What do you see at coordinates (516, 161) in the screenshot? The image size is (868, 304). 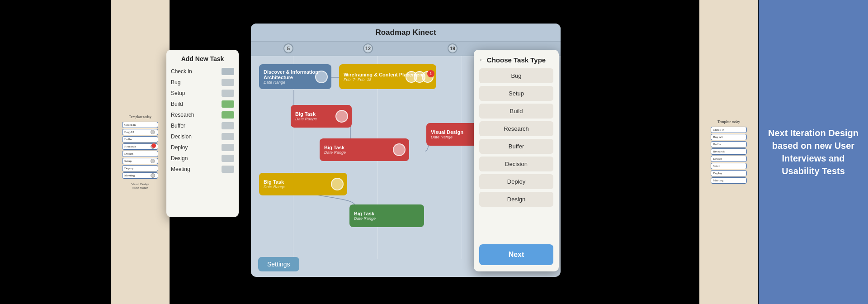 I see `choose-task-panel: ← Choose Task Type Bug Setup Build Resea…` at bounding box center [516, 161].